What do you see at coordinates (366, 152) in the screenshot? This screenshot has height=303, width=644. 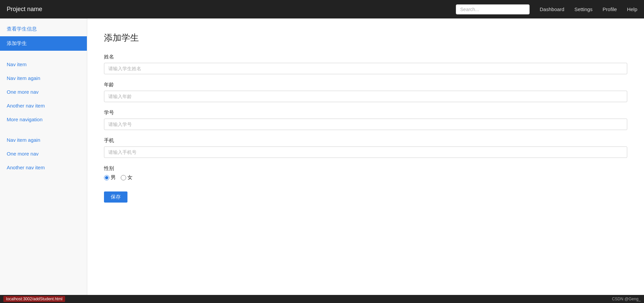 I see `phone-field` at bounding box center [366, 152].